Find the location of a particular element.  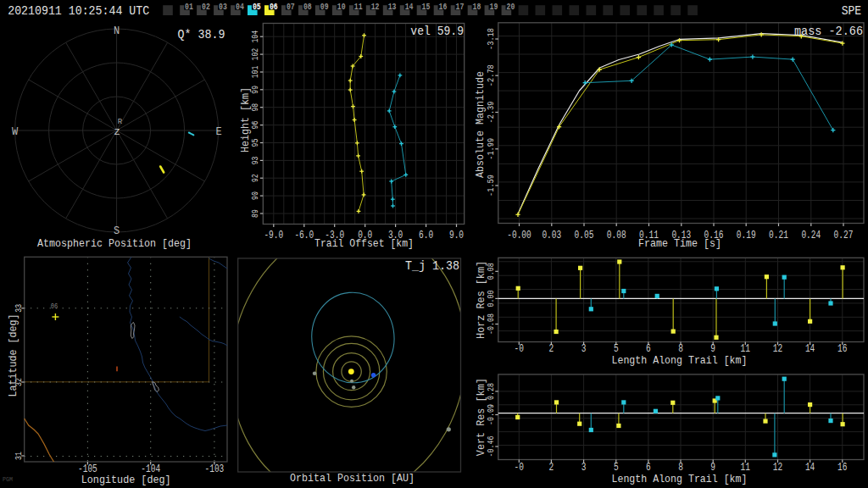

svg-text: 01 is located at coordinates (189, 7).